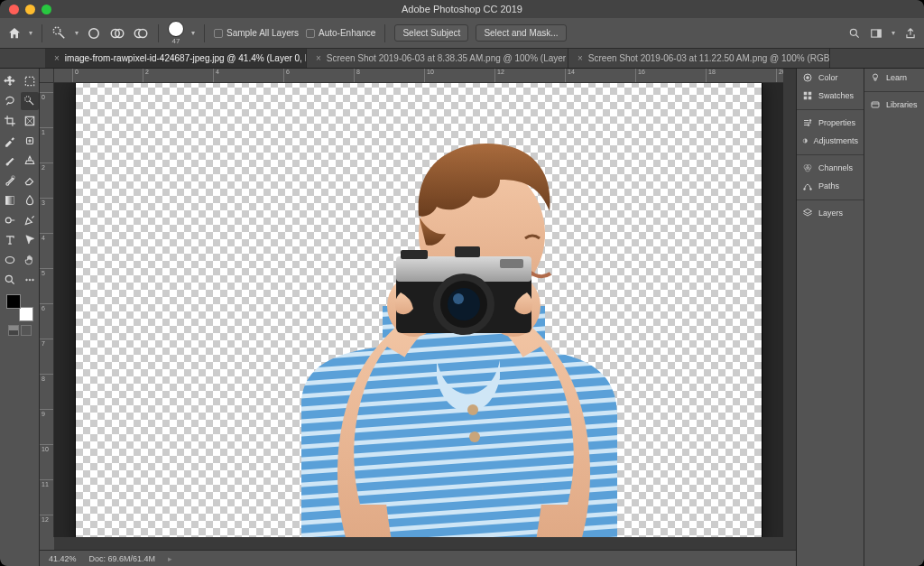 The height and width of the screenshot is (566, 924). Describe the element at coordinates (830, 141) in the screenshot. I see `panel-tab-adjustments: Adjustments` at that location.